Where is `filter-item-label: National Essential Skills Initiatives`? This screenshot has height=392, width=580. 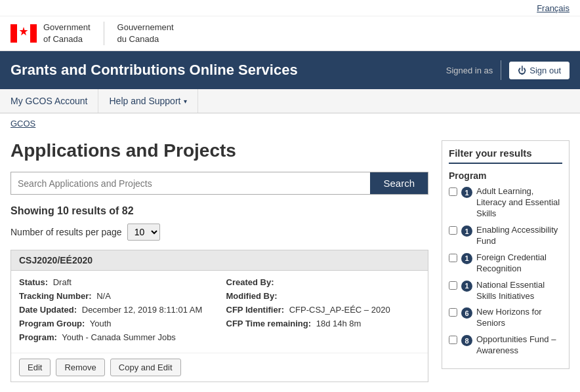 filter-item-label: National Essential Skills Initiatives is located at coordinates (520, 291).